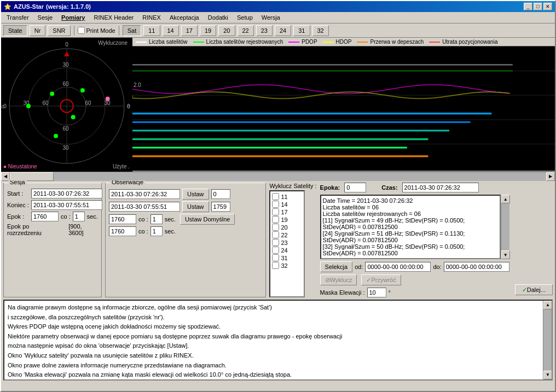  Describe the element at coordinates (221, 194) in the screenshot. I see `obs-value1-input` at that location.